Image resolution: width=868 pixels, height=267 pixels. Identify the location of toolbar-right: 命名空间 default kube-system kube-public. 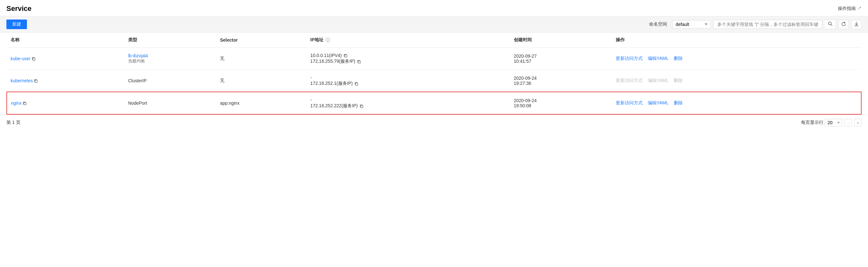
(755, 24).